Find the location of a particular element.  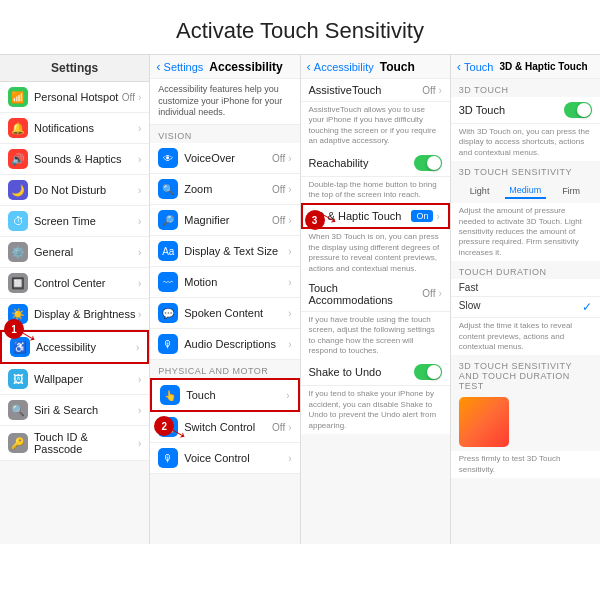

settings-label-0: Personal Hotspot is located at coordinates (78, 97).